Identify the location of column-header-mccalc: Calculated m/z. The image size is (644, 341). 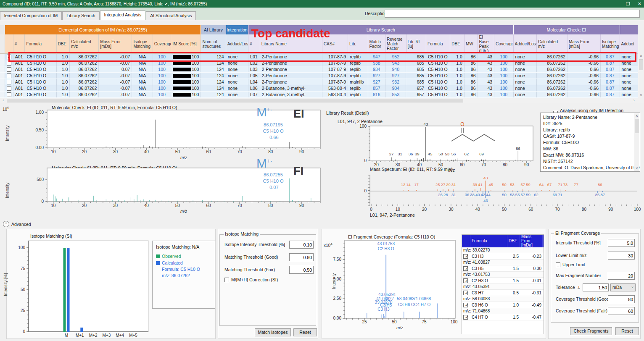
(552, 44).